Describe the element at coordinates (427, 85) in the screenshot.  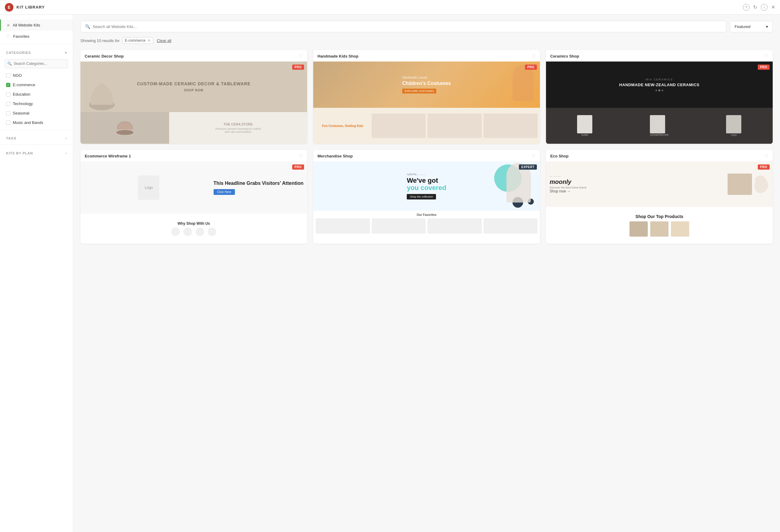
I see `kids-hero: Handmade Luxury Children's Costumes EXPL…` at that location.